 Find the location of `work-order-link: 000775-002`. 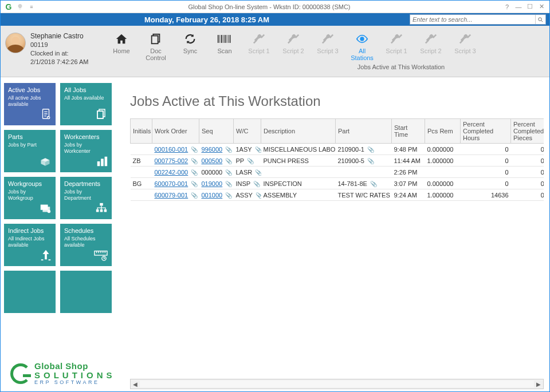

work-order-link: 000775-002 is located at coordinates (172, 161).